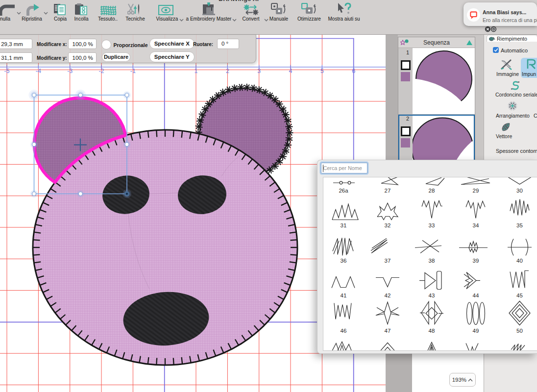 This screenshot has width=537, height=392. What do you see at coordinates (388, 225) in the screenshot?
I see `svg-text: 32` at bounding box center [388, 225].